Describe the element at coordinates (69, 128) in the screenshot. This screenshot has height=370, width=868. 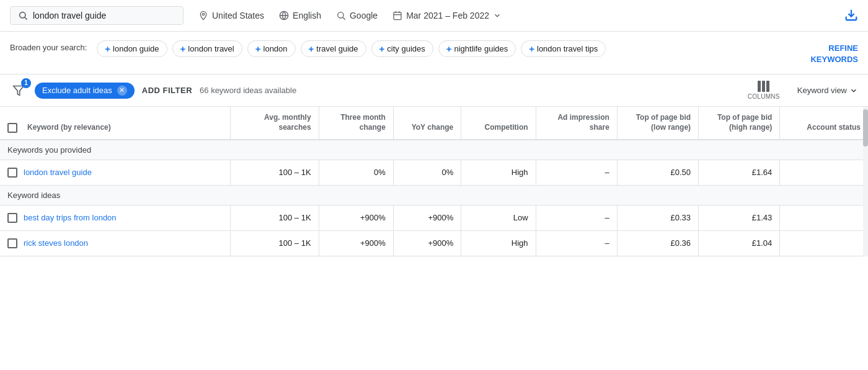
I see `col-keyword-label: Keyword (by relevance)` at that location.